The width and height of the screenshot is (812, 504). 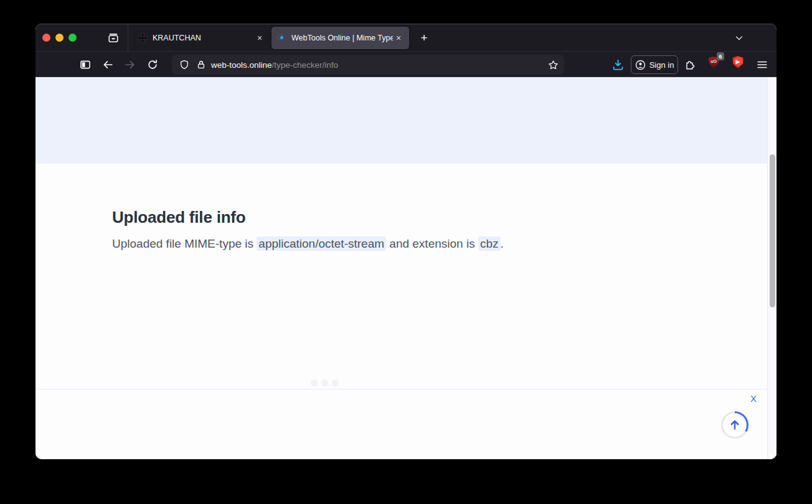 What do you see at coordinates (762, 65) in the screenshot?
I see `hamburger-menu-icon` at bounding box center [762, 65].